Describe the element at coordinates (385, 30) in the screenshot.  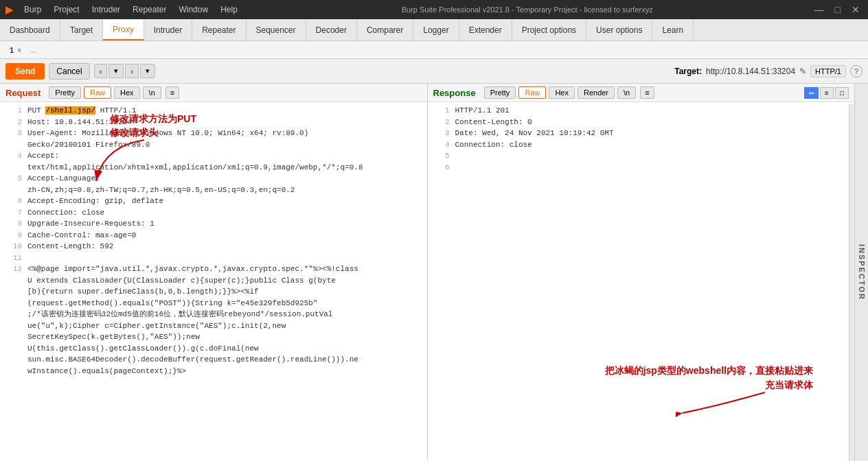
I see `tab-comparer: Comparer` at that location.